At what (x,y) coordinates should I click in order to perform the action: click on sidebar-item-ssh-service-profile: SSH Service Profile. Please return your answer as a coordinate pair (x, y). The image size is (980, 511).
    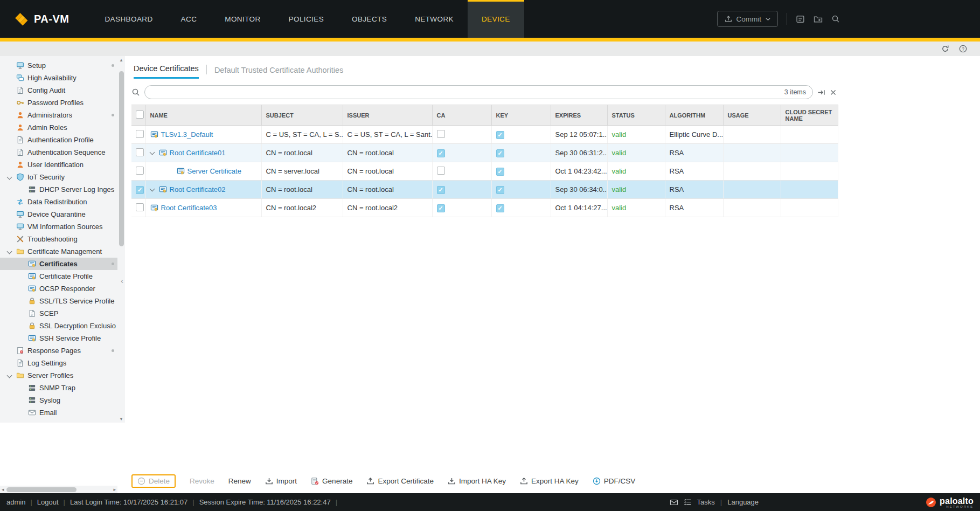
    Looking at the image, I should click on (59, 339).